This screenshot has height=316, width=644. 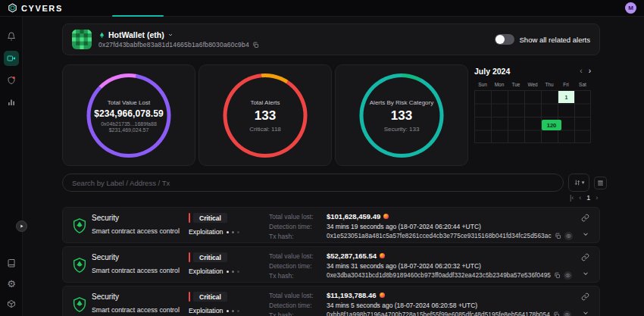 I want to click on stat-title: Total Alerts, so click(x=265, y=103).